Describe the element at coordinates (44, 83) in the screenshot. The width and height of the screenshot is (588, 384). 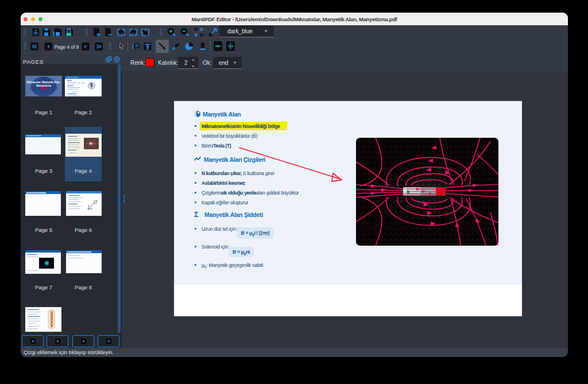
I see `svg-text: Mıknatıslar, Manyetik Alan,` at that location.